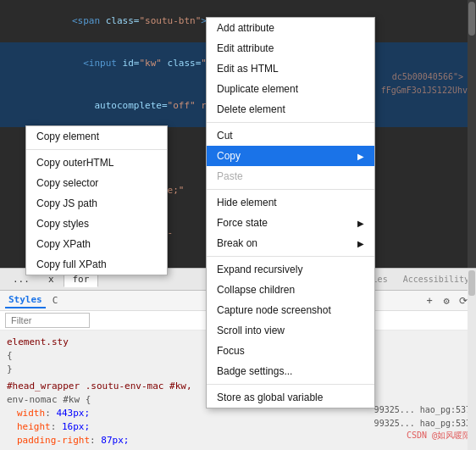  Describe the element at coordinates (291, 269) in the screenshot. I see `menu-item-expand-recursively: Expand recursively` at that location.